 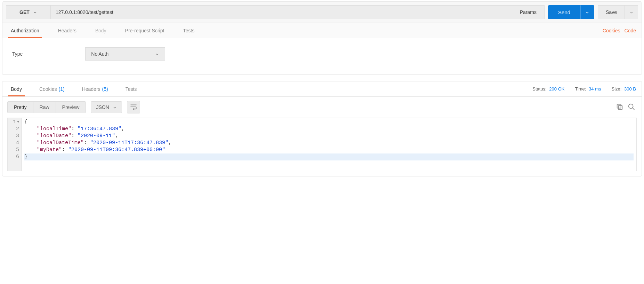 What do you see at coordinates (62, 89) in the screenshot?
I see `cookies-count: (1)` at bounding box center [62, 89].